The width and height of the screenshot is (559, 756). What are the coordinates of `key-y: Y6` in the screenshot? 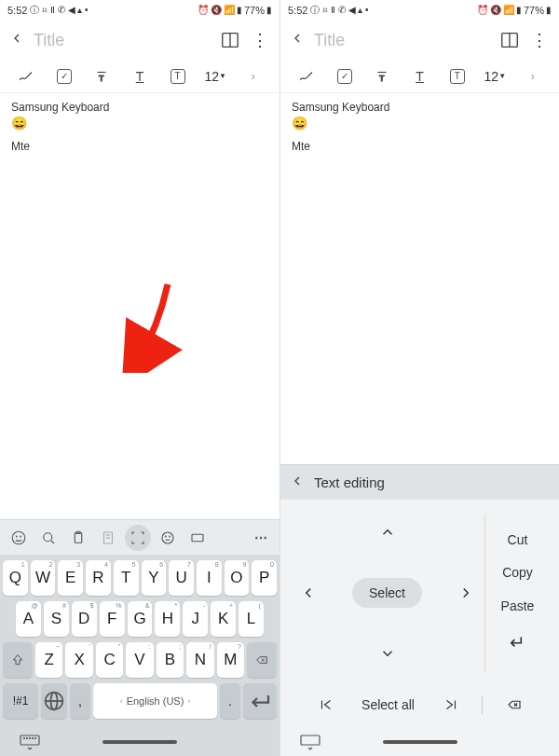 It's located at (155, 578).